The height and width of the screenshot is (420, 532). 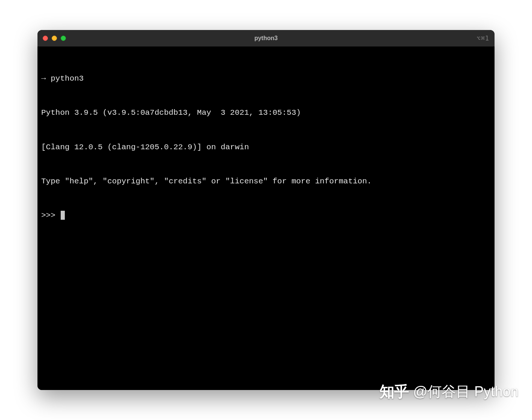 I want to click on traffic-lights, so click(x=54, y=38).